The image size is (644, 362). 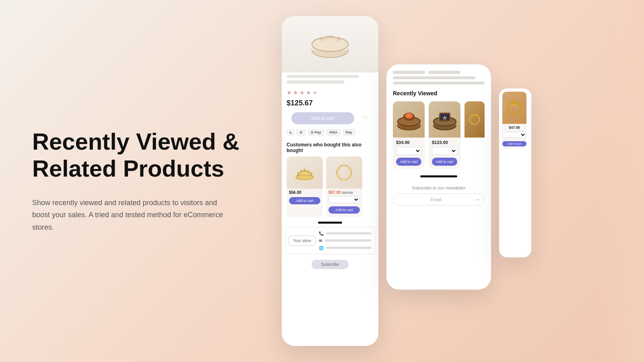 What do you see at coordinates (444, 119) in the screenshot?
I see `rv-product-2-image` at bounding box center [444, 119].